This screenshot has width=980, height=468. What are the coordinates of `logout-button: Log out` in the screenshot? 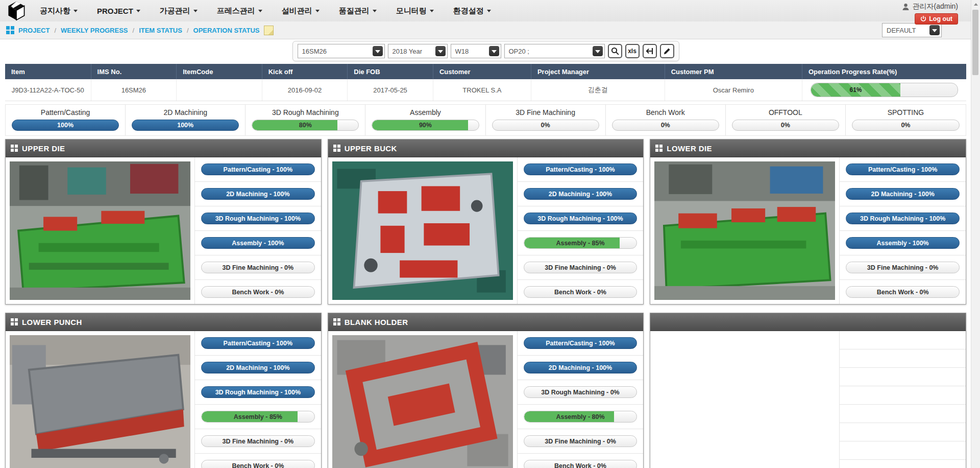 It's located at (936, 19).